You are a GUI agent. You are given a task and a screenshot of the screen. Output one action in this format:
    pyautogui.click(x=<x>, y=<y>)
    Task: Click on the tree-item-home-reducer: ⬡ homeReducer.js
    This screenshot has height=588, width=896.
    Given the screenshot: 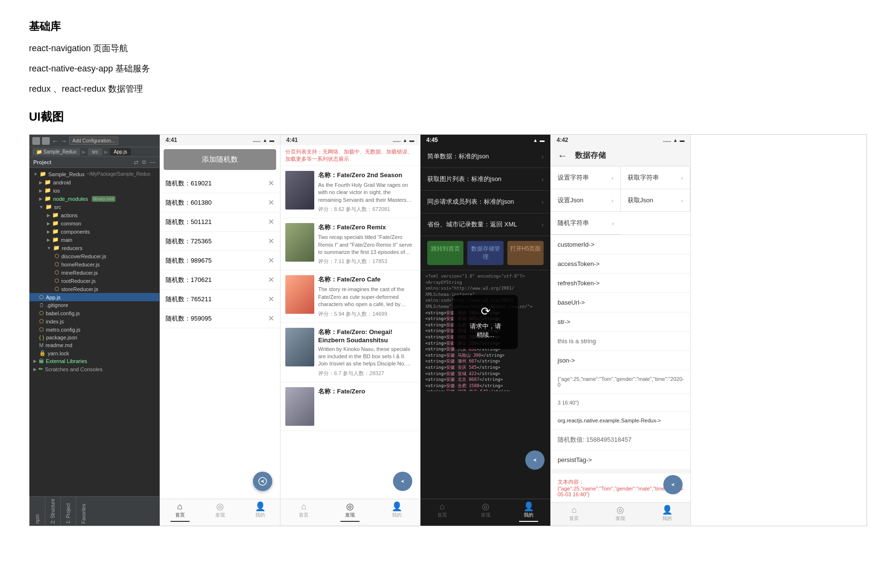 What is the action you would take?
    pyautogui.click(x=95, y=265)
    